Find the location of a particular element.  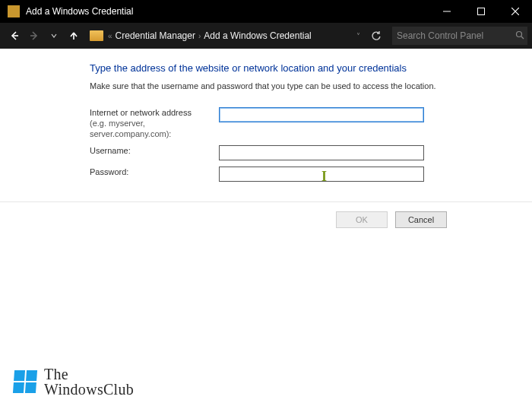

button-row: OK Cancel is located at coordinates (266, 215).